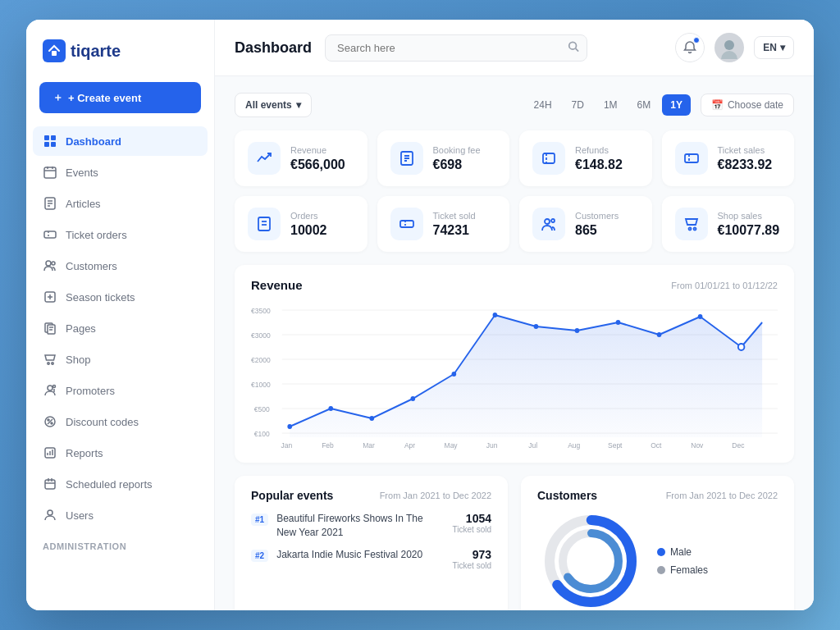  What do you see at coordinates (492, 445) in the screenshot?
I see `svg-text: Jun` at bounding box center [492, 445].